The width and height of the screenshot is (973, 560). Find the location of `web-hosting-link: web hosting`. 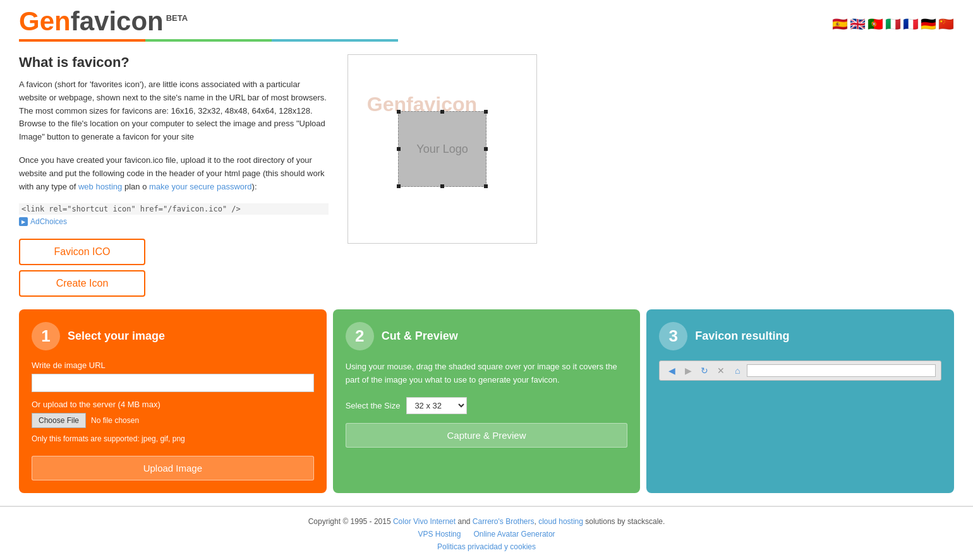

web-hosting-link: web hosting is located at coordinates (100, 187).